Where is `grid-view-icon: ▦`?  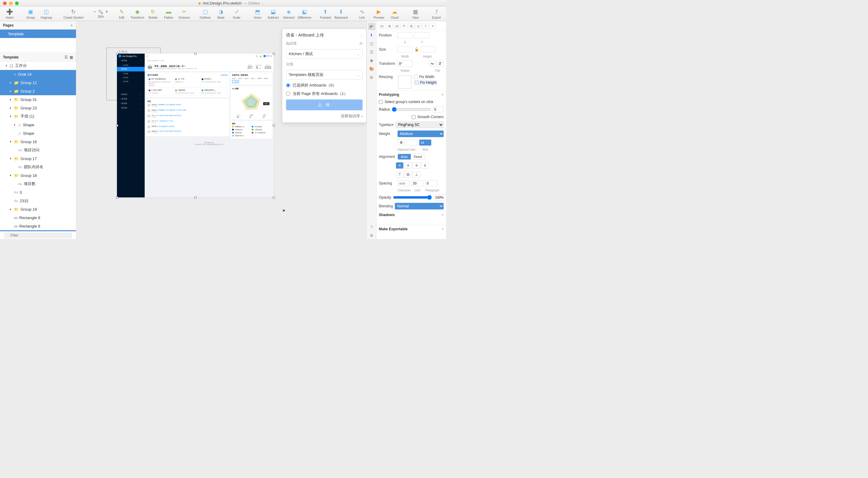 grid-view-icon: ▦ is located at coordinates (71, 57).